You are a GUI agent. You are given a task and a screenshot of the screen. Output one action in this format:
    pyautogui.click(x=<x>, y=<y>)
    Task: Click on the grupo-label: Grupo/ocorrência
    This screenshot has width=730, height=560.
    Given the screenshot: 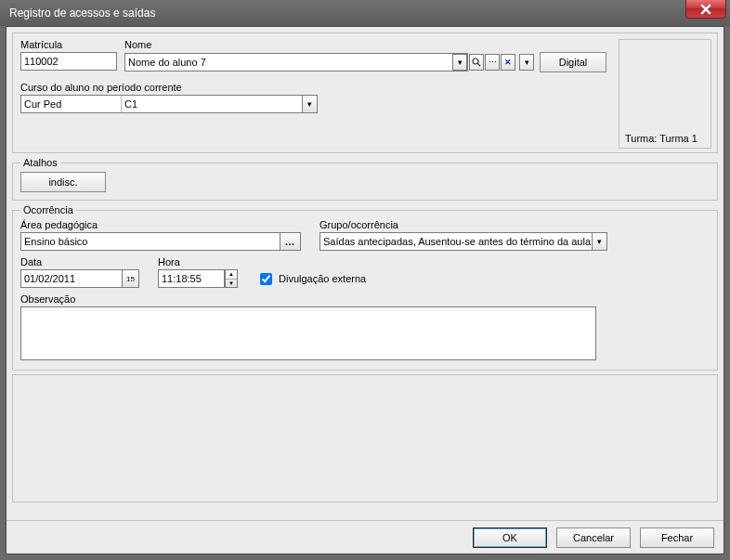 What is the action you would take?
    pyautogui.click(x=463, y=225)
    